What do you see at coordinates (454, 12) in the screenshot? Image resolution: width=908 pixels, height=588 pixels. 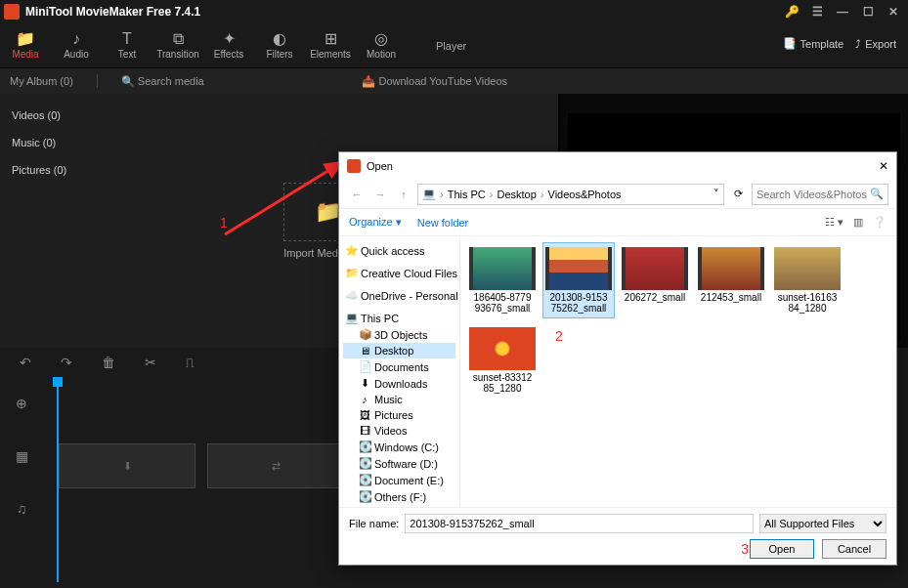 I see `titlebar: MiniTool MovieMaker Free 7.4.1 🔑 ☰ — ☐ ✕` at bounding box center [454, 12].